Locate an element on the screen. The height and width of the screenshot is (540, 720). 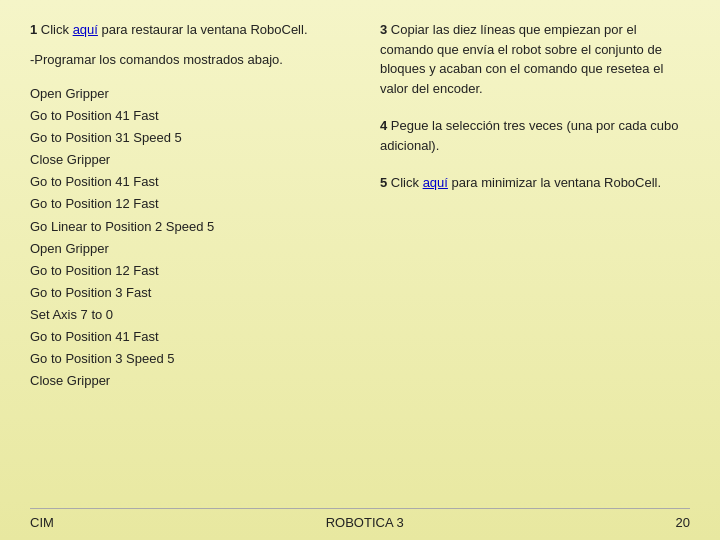
footer-left: CIM is located at coordinates (42, 522).